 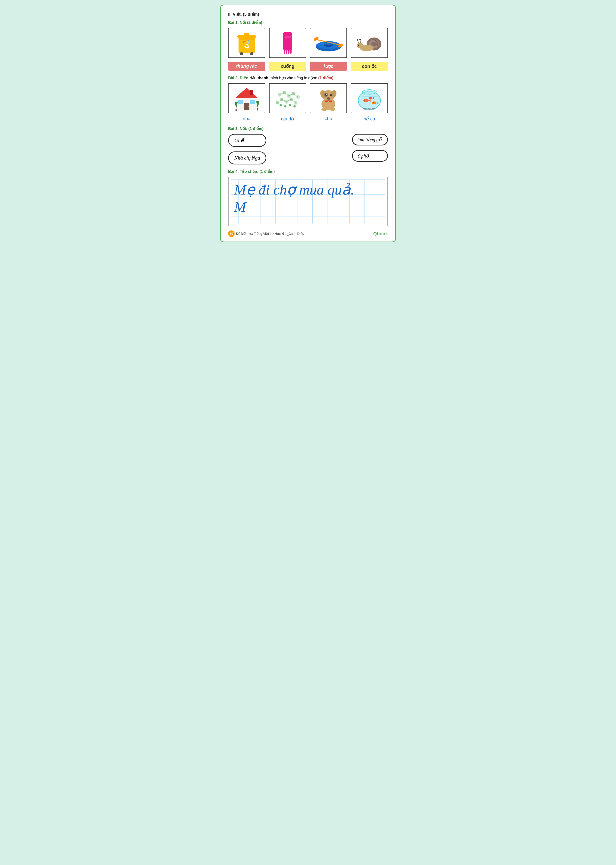 I want to click on bai2-word-nha: nha, so click(x=247, y=119).